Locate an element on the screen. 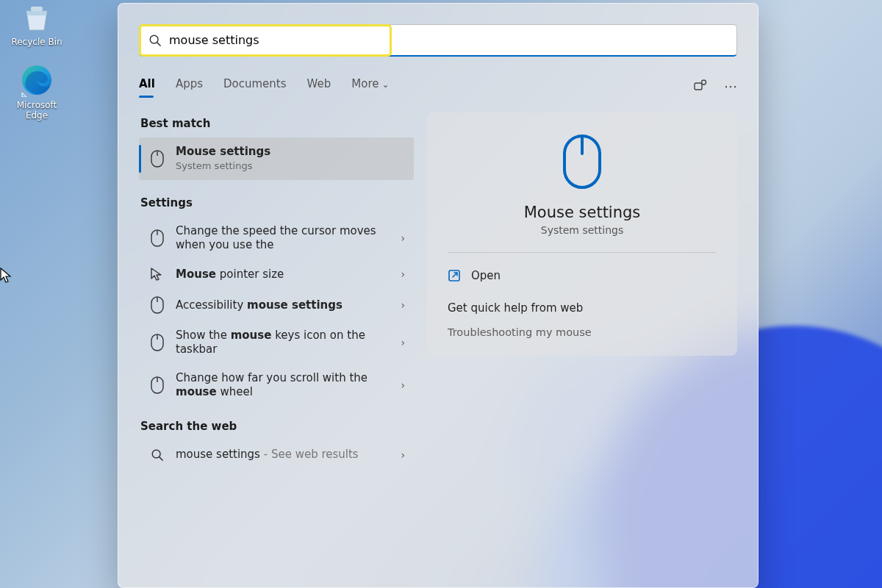  quick-help-title: Get quick help from web is located at coordinates (582, 308).